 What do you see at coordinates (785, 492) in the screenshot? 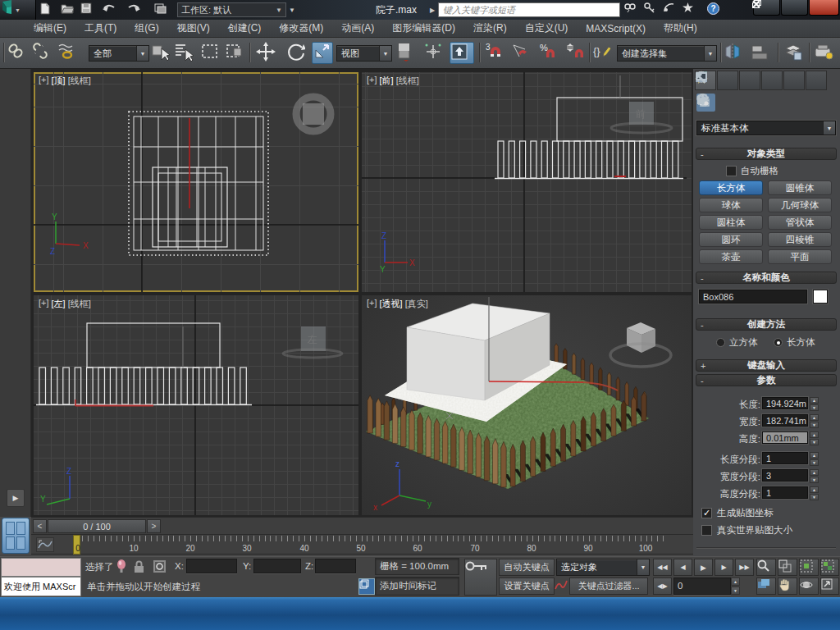
I see `height-segs-field: 1` at bounding box center [785, 492].